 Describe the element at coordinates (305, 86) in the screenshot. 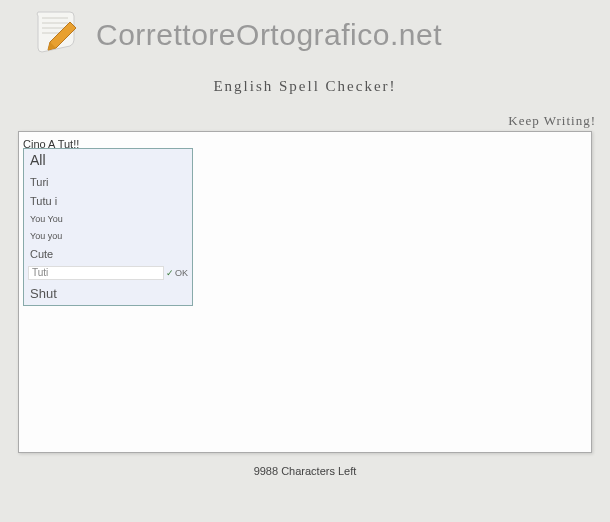

I see `page-subtitle: English Spell Checker!` at that location.